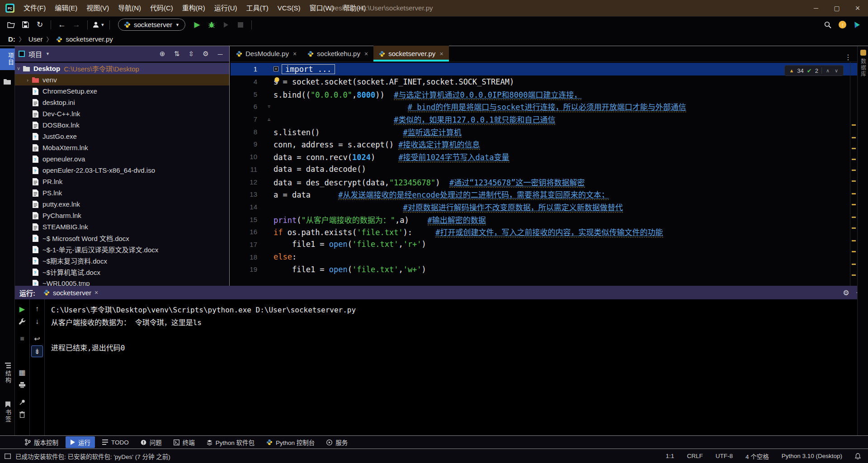  Describe the element at coordinates (122, 102) in the screenshot. I see `tree-row: desktop.ini` at that location.